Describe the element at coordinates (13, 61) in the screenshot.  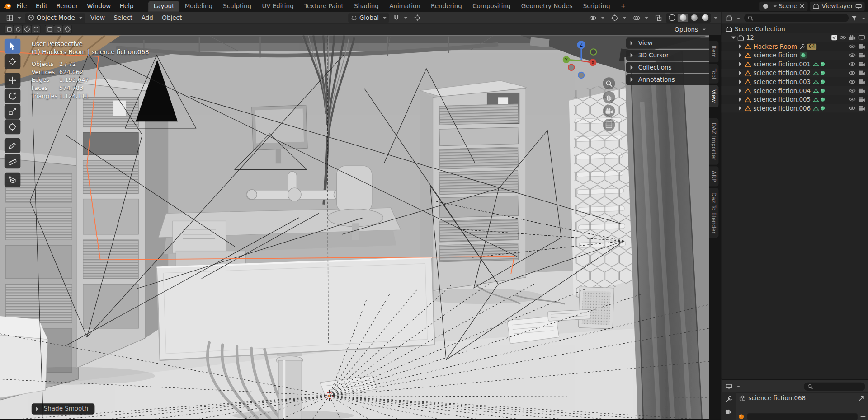
I see `cursor-tool` at that location.